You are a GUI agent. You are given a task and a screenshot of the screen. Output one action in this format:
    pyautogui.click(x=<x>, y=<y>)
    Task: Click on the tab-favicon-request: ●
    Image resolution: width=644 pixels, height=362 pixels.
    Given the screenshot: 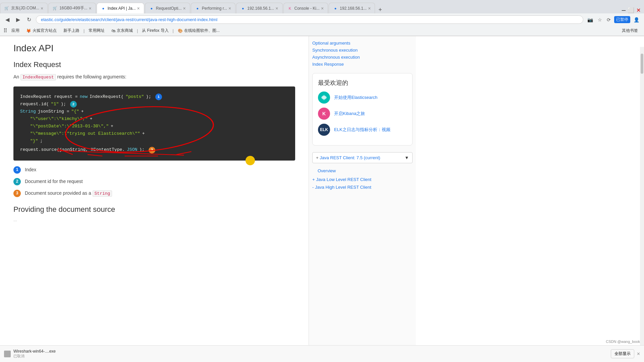 What is the action you would take?
    pyautogui.click(x=152, y=8)
    